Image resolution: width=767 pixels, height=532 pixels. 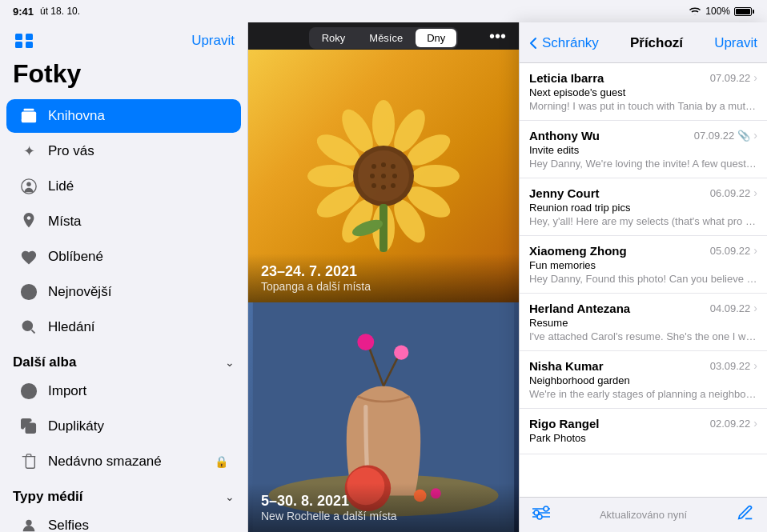 I want to click on mail-tabs: Příchozí, so click(x=657, y=43).